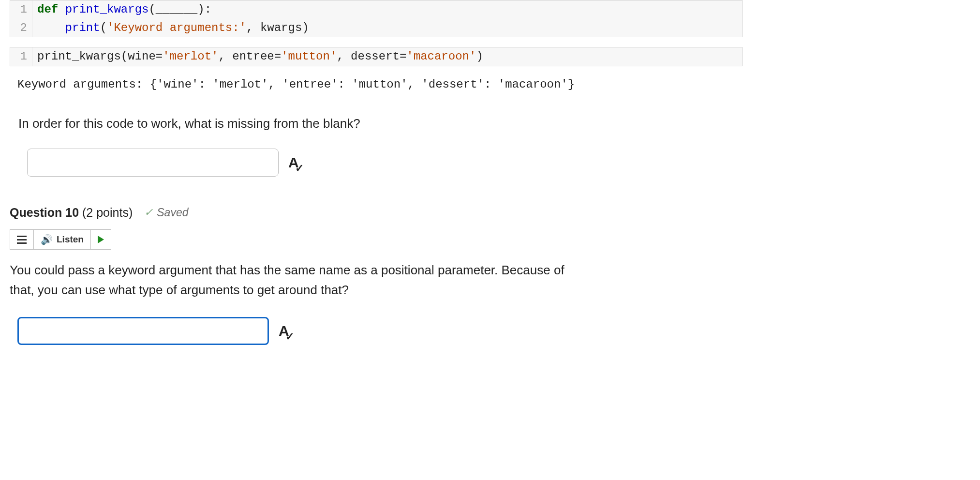 The width and height of the screenshot is (980, 480). Describe the element at coordinates (376, 18) in the screenshot. I see `code-block-1: 1def print_kwargs(______):2 print('Keywo…` at that location.